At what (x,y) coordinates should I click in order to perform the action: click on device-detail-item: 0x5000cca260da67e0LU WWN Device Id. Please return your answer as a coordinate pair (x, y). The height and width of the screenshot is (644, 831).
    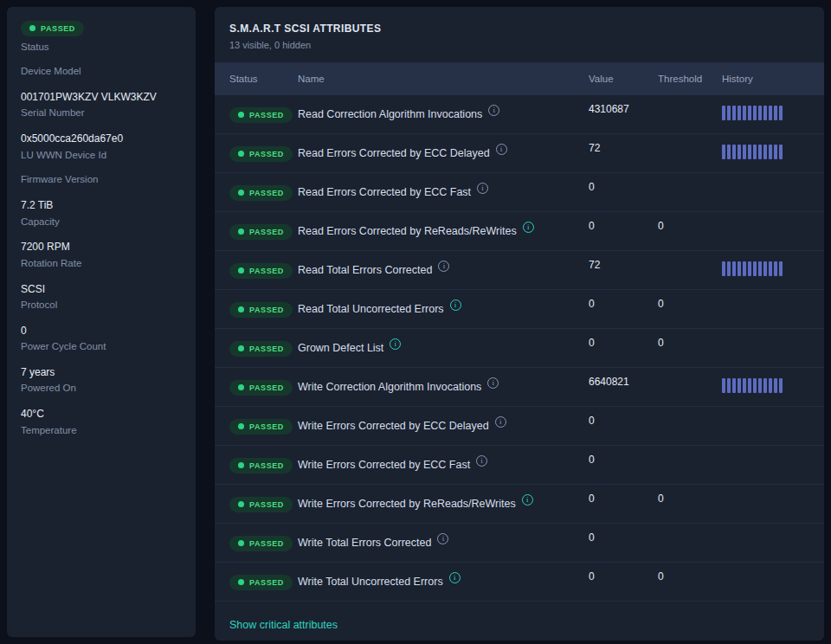
    Looking at the image, I should click on (101, 147).